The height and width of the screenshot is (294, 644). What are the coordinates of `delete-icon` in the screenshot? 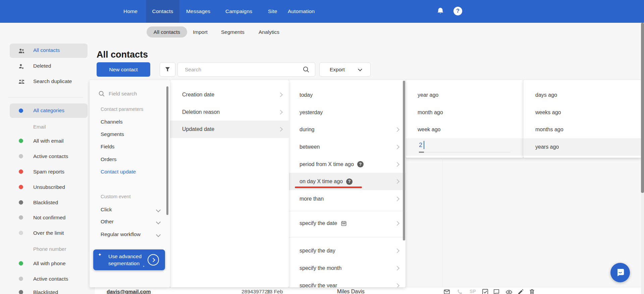 It's located at (532, 291).